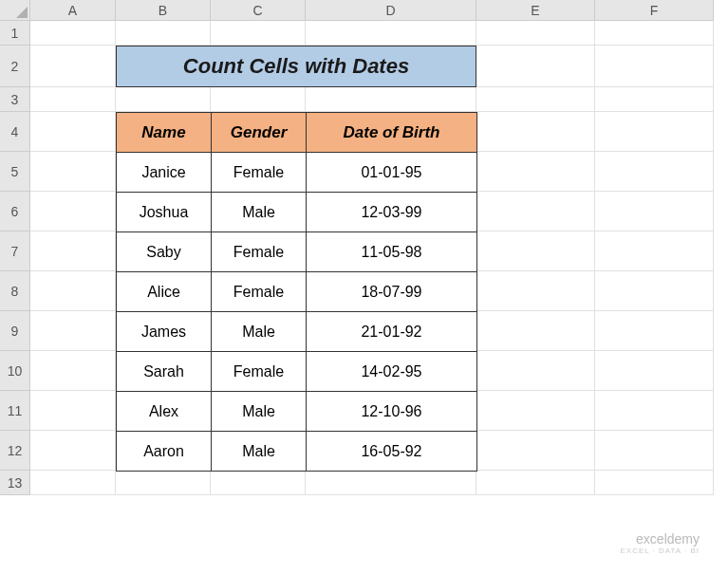 This screenshot has height=574, width=728. What do you see at coordinates (392, 292) in the screenshot?
I see `table-cell: 18-07-99` at bounding box center [392, 292].